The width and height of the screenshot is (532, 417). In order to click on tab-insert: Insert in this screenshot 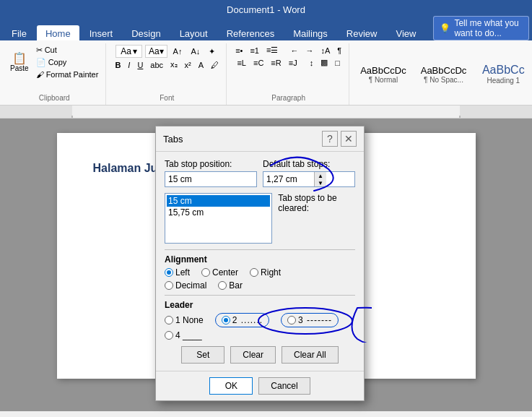, I will do `click(101, 33)`.